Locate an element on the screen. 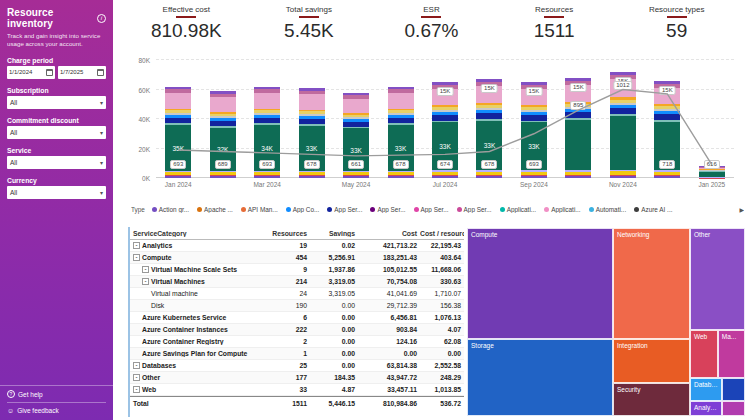 The width and height of the screenshot is (750, 420). table-row-disk: Disk1900.0029,712.39156.38 is located at coordinates (297, 306).